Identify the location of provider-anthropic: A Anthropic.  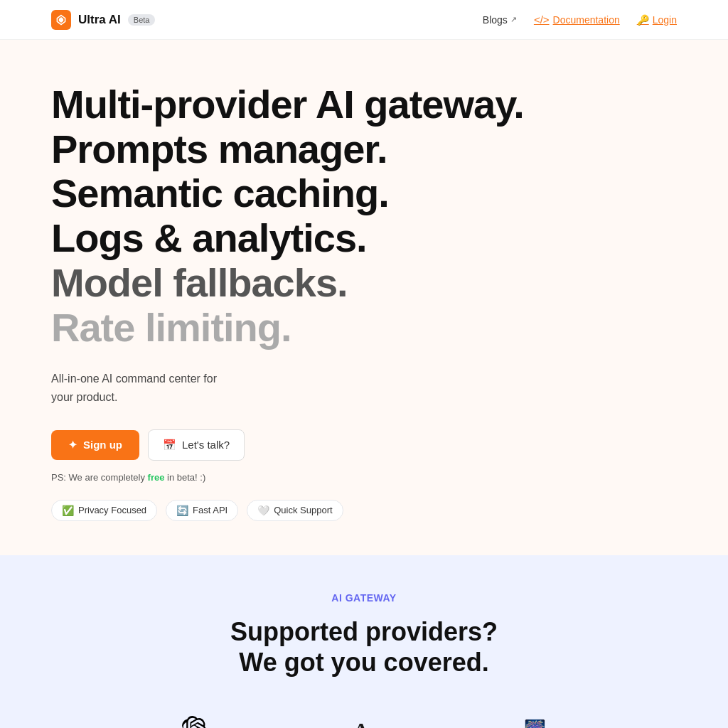
(364, 721).